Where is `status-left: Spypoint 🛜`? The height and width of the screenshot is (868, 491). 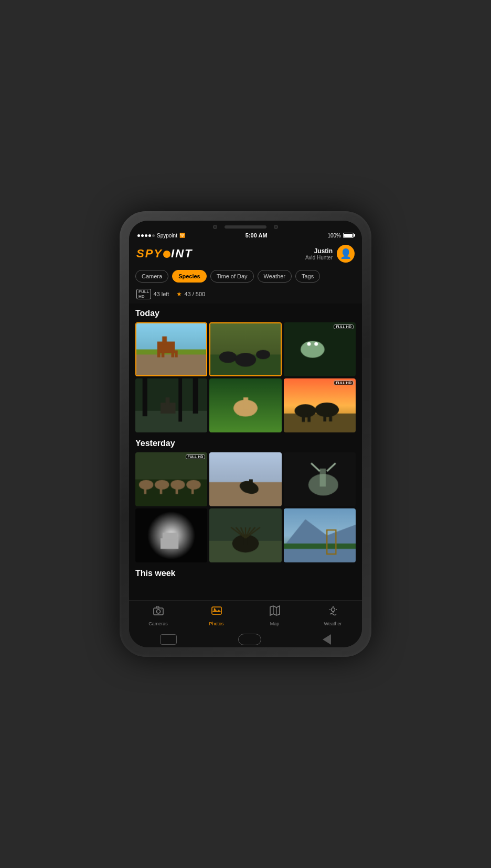
status-left: Spypoint 🛜 is located at coordinates (162, 236).